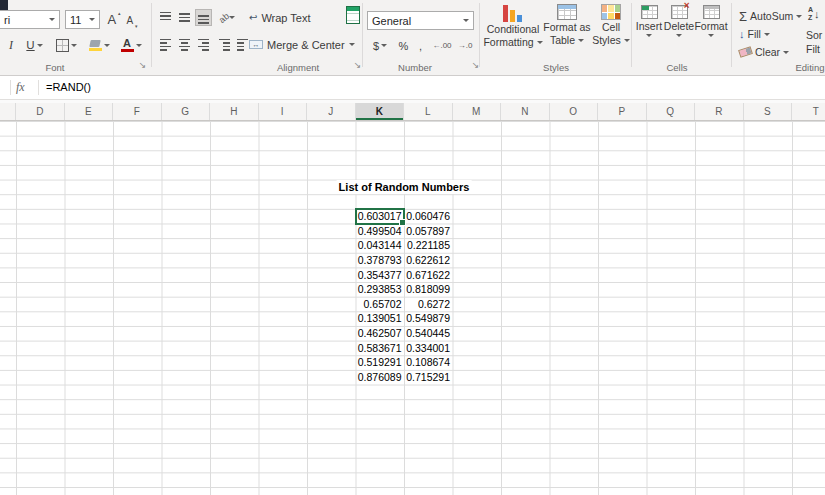 The width and height of the screenshot is (825, 495). Describe the element at coordinates (224, 44) in the screenshot. I see `decrease-indent-button` at that location.